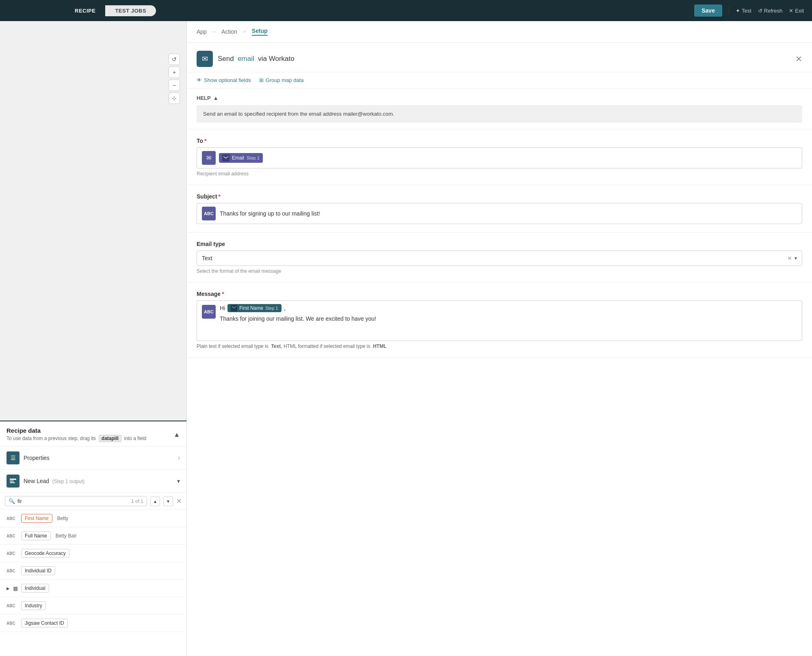  What do you see at coordinates (799, 59) in the screenshot?
I see `close-button: ✕` at bounding box center [799, 59].